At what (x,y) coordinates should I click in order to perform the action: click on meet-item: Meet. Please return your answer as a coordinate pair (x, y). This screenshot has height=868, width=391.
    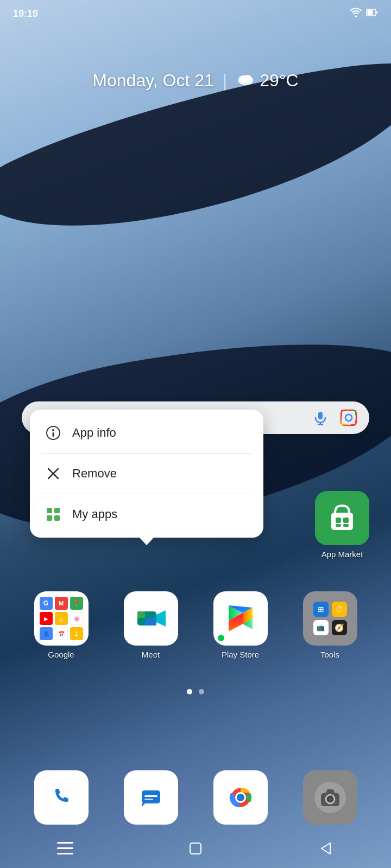
    Looking at the image, I should click on (151, 625).